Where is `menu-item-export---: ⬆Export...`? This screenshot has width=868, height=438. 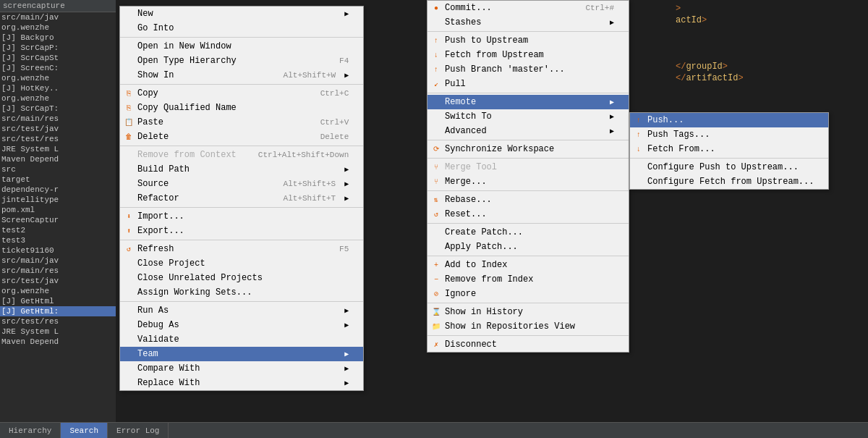 menu-item-export---: ⬆Export... is located at coordinates (242, 231).